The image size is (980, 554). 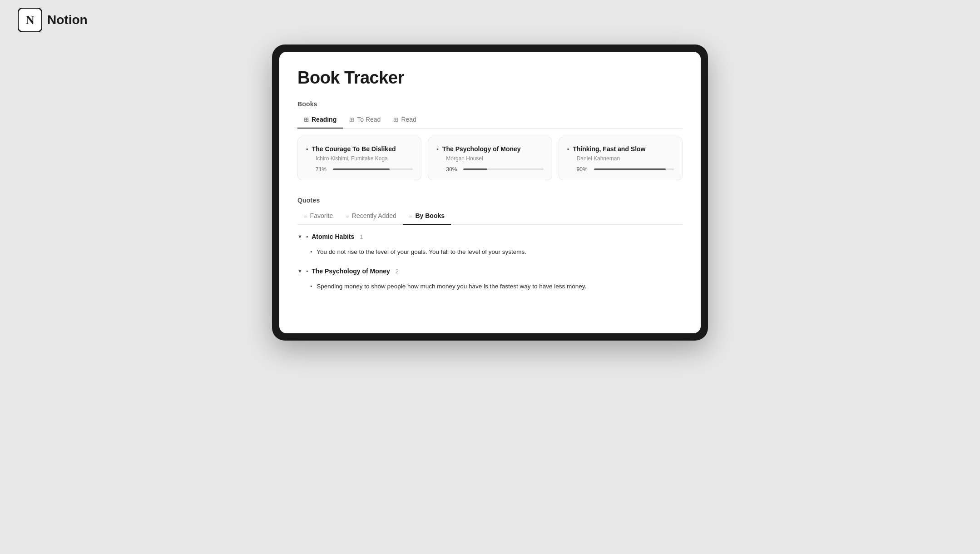 I want to click on list-icon-favorite: ≡, so click(x=306, y=216).